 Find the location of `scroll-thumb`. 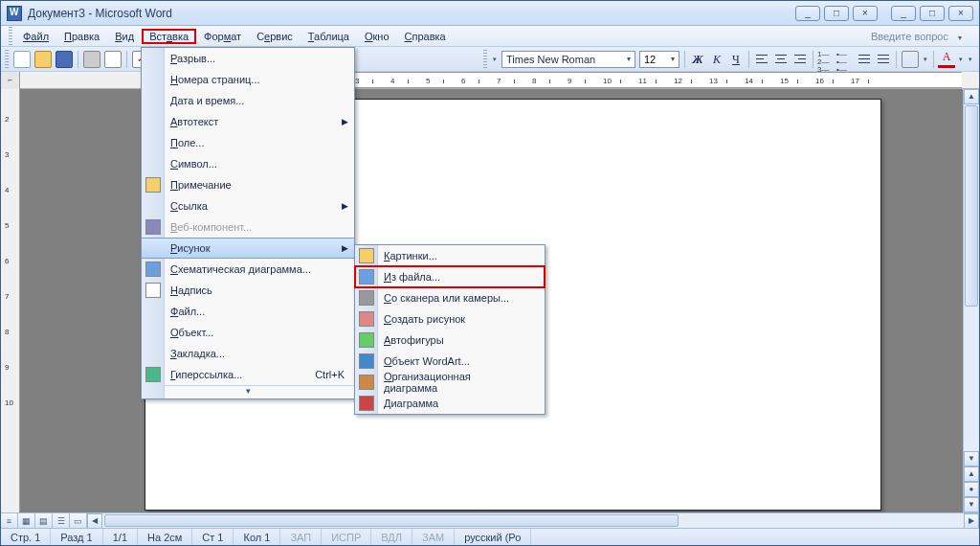

scroll-thumb is located at coordinates (971, 206).